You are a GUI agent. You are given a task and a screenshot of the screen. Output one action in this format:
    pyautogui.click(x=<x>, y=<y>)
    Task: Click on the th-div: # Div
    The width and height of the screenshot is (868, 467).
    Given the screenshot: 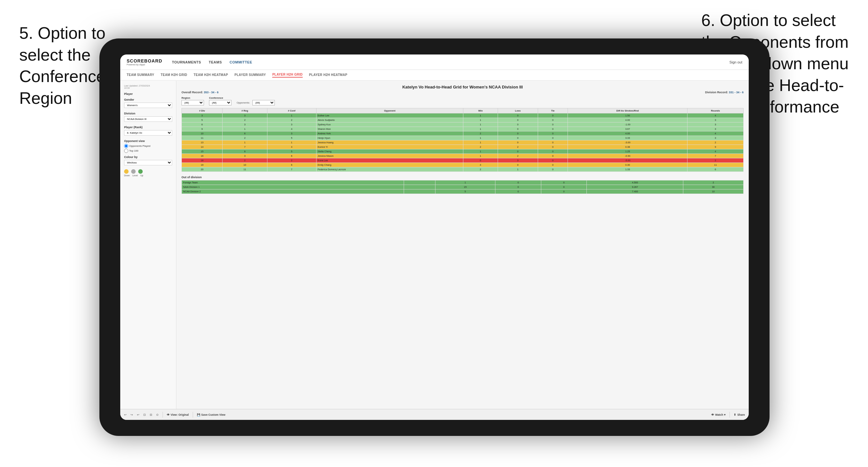 What is the action you would take?
    pyautogui.click(x=202, y=111)
    